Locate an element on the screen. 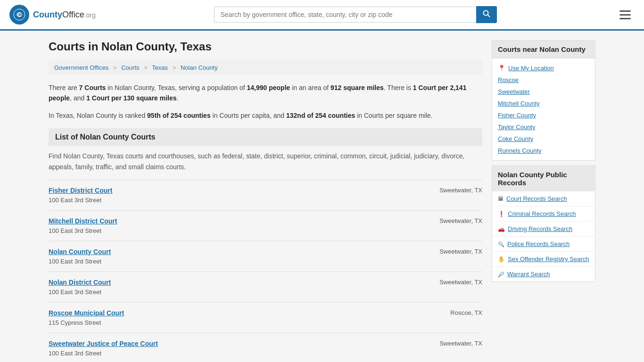 This screenshot has width=644, height=362. court-left-5: Sweetwater Justice of Peace Court 100 Ea… is located at coordinates (103, 348).